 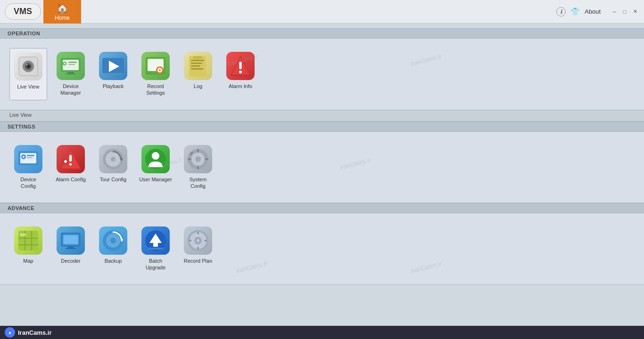 What do you see at coordinates (28, 159) in the screenshot?
I see `deviceconfig-icon` at bounding box center [28, 159].